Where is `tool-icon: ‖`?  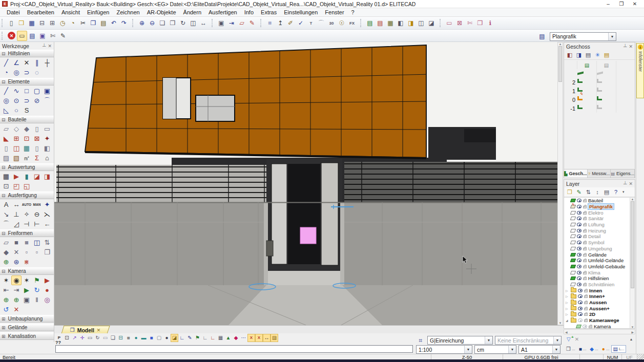 tool-icon: ‖ is located at coordinates (37, 300).